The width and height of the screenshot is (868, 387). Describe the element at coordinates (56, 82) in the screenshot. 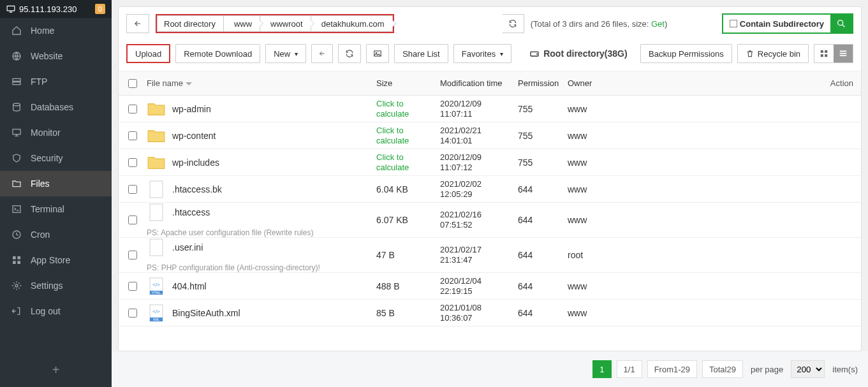

I see `sidebar-item-ftp: FTP` at that location.